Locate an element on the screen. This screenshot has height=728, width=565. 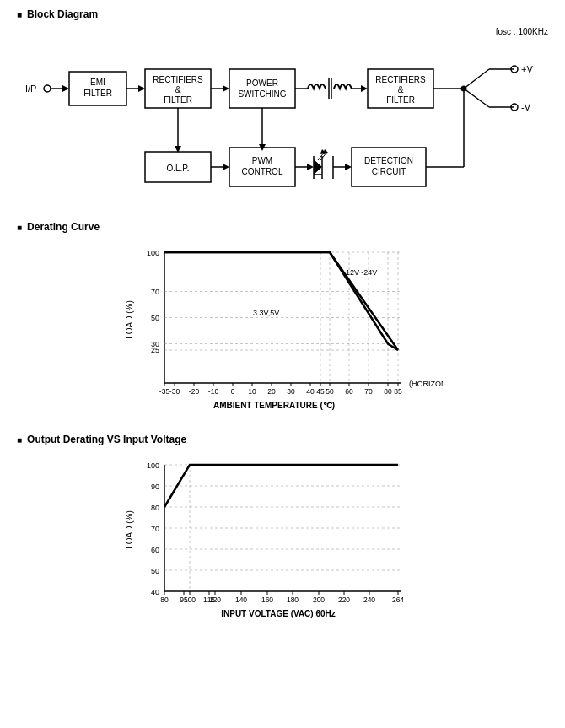
derating-x-axis-label: AMBIENT TEMPERATURE (℃) is located at coordinates (274, 405).